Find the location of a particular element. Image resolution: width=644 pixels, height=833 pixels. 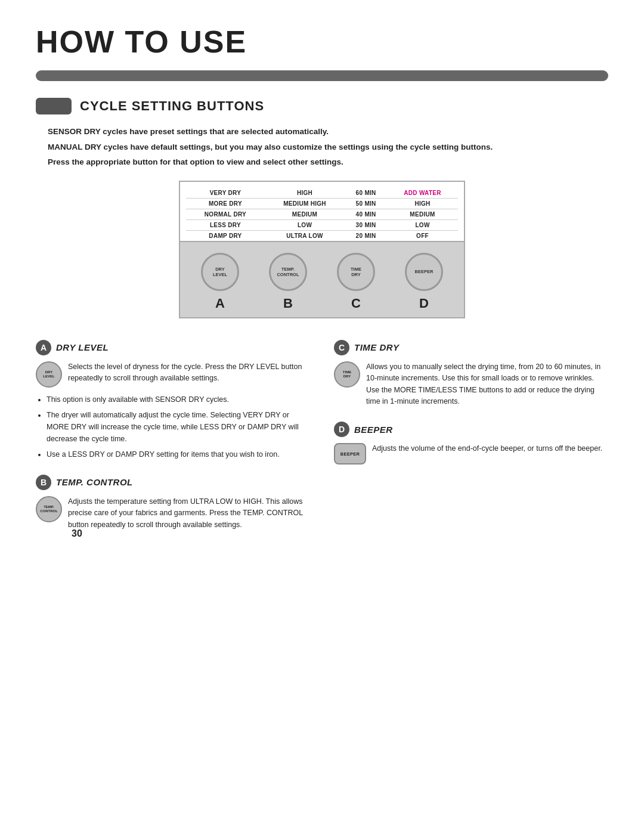

dial-d: BEEPER D is located at coordinates (424, 282).